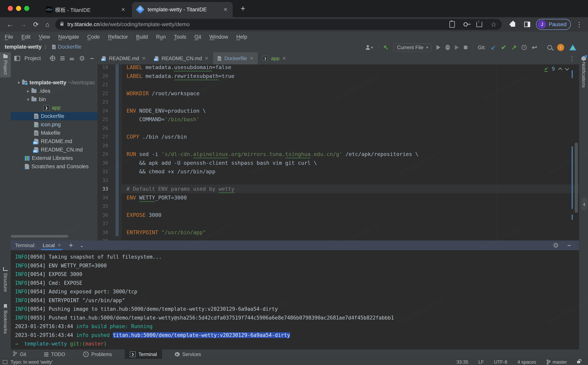 The height and width of the screenshot is (365, 588). I want to click on menu-item-code: Code, so click(94, 37).